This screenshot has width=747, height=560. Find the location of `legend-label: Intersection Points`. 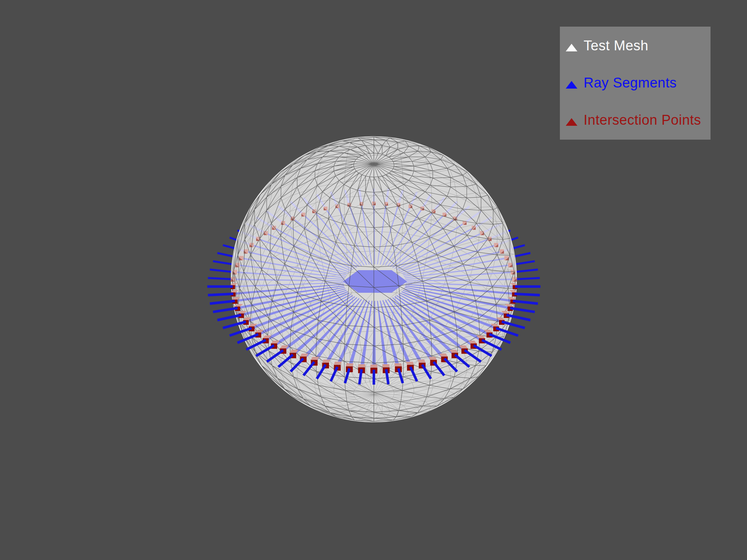

legend-label: Intersection Points is located at coordinates (642, 120).